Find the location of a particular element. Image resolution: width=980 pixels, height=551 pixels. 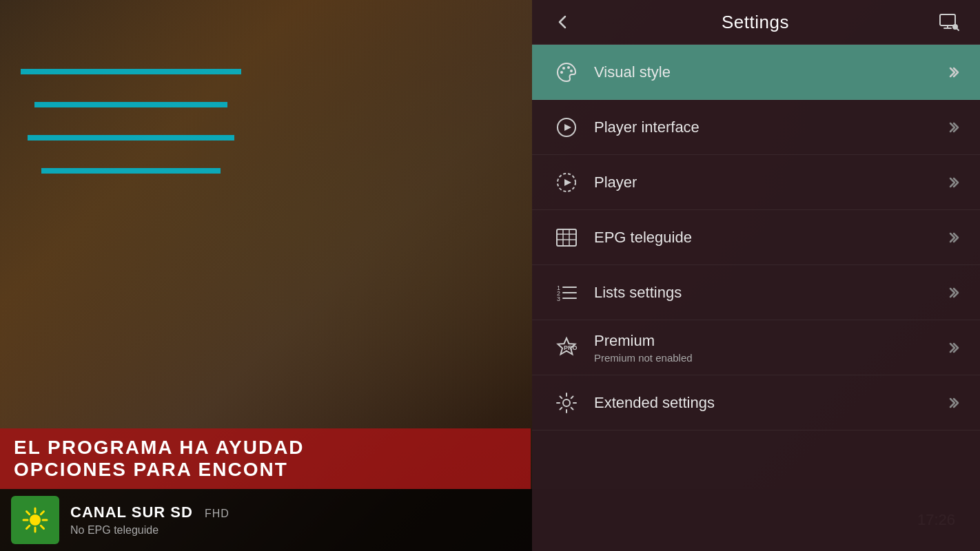

visual-style-icon is located at coordinates (566, 72).